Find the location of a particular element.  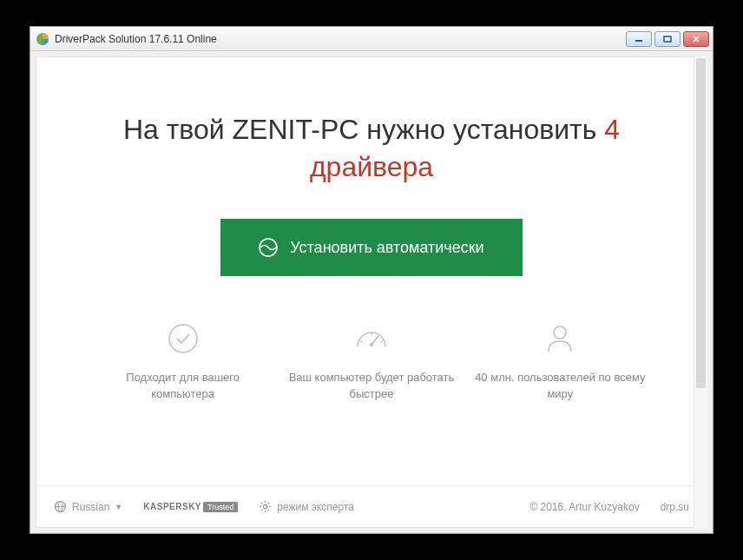

feature-suitable: Подходит для вашего компьютера is located at coordinates (183, 361).